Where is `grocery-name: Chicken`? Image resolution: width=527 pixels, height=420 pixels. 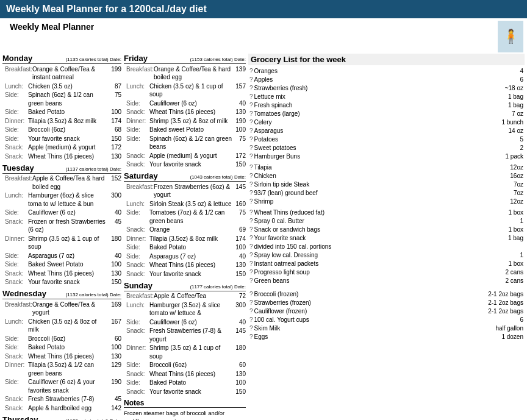
grocery-name: Chicken is located at coordinates (377, 176).